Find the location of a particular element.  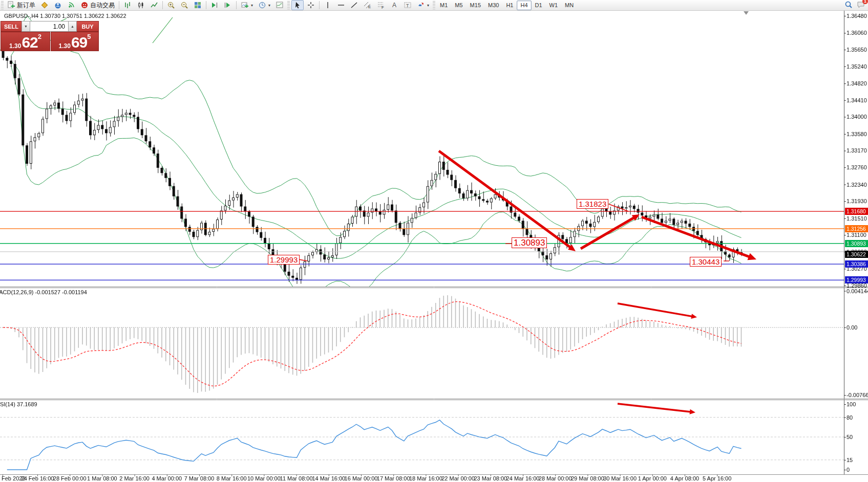

date-axis-label: 23 Mar 08:00 is located at coordinates (491, 478).